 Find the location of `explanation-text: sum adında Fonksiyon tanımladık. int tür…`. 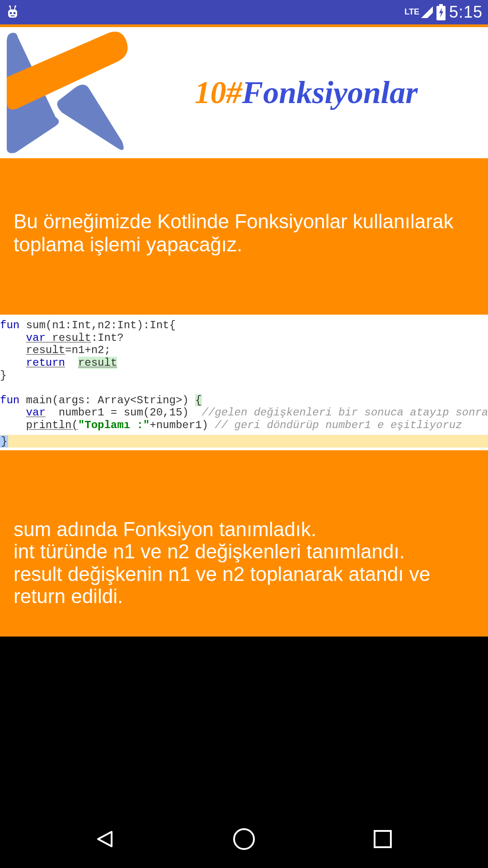

explanation-text: sum adında Fonksiyon tanımladık. int tür… is located at coordinates (222, 562).